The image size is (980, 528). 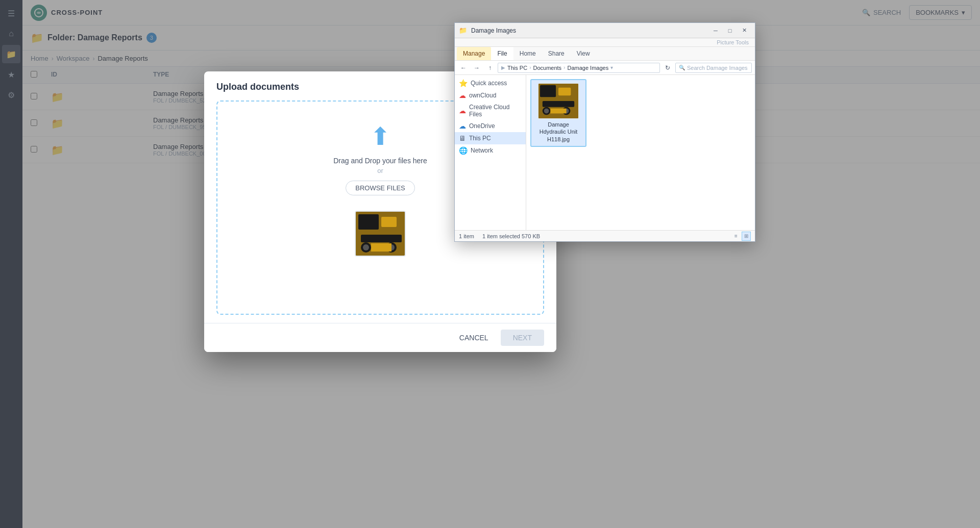 I want to click on owncloud-icon: ☁, so click(x=462, y=95).